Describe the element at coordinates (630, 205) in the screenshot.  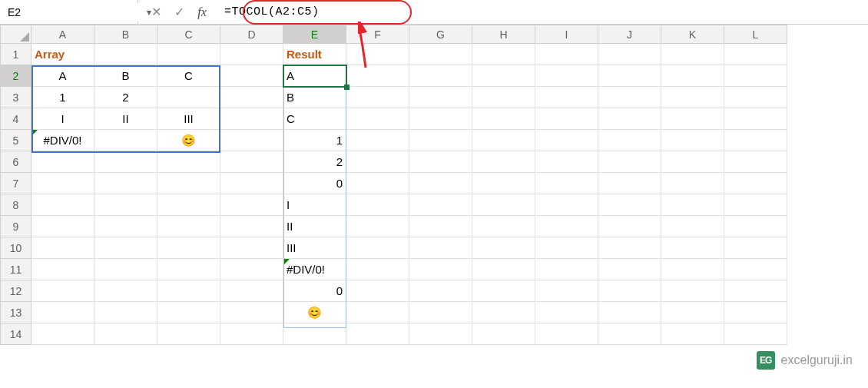
I see `cell-J8` at that location.